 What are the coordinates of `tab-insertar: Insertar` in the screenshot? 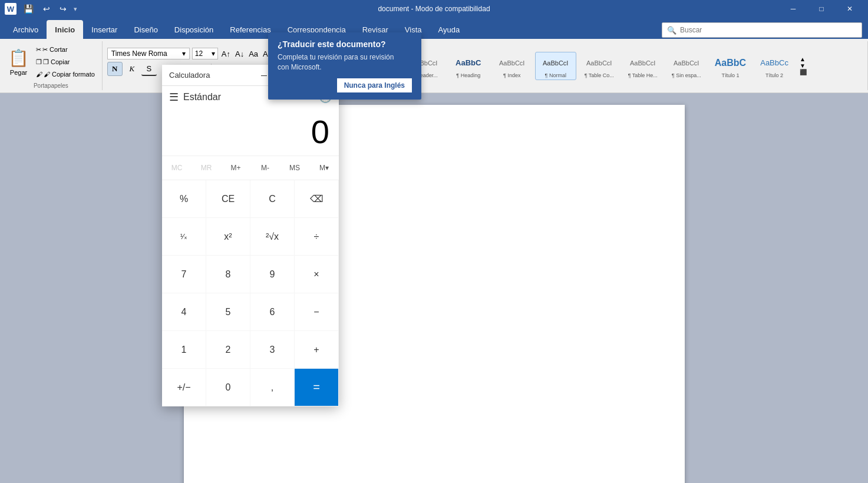 It's located at (104, 29).